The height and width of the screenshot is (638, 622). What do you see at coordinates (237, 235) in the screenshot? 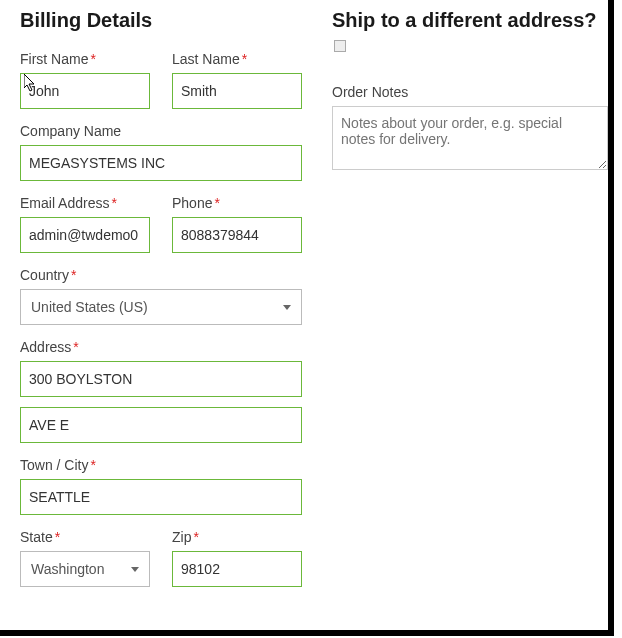
I see `phone-input` at bounding box center [237, 235].